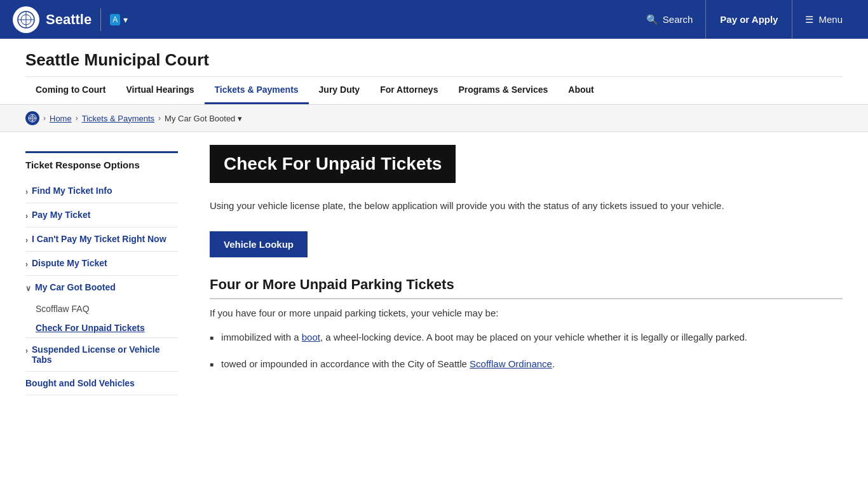  I want to click on top-bar: Seattle A ▾ 🔍 Search Pay or Apply ☰ Menu, so click(434, 19).